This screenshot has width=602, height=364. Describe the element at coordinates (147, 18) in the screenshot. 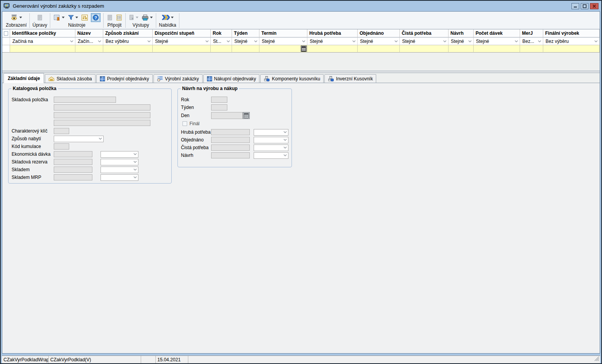

I see `print-menu-button` at that location.